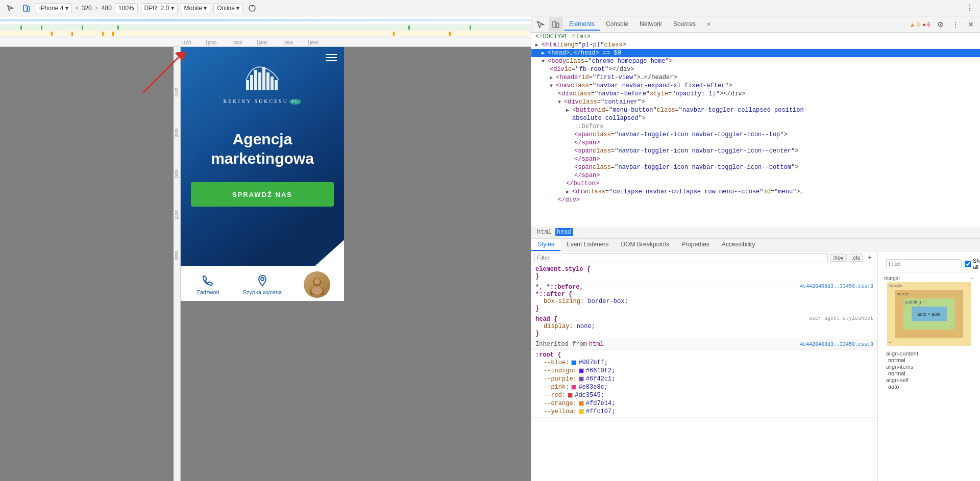 The height and width of the screenshot is (481, 980). I want to click on hov-button: :hov, so click(838, 258).